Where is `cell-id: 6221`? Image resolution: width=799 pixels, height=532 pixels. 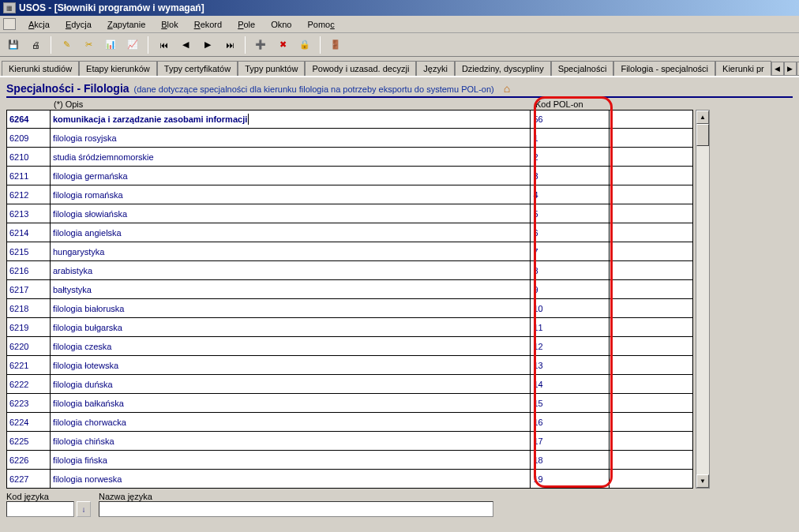
cell-id: 6221 is located at coordinates (28, 365).